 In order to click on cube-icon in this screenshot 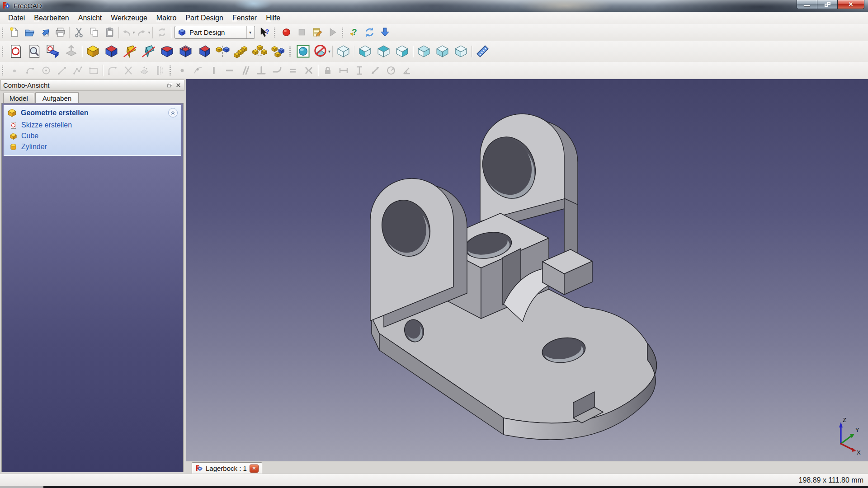, I will do `click(12, 113)`.